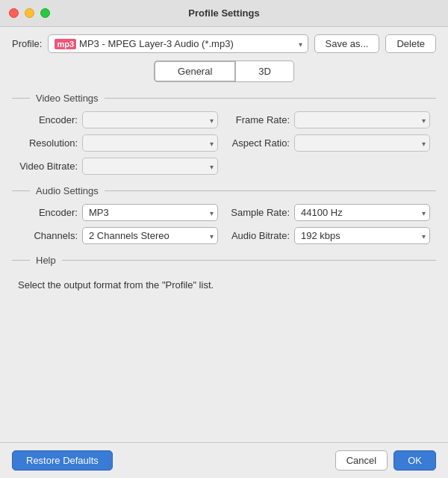  Describe the element at coordinates (13, 13) in the screenshot. I see `close-button` at that location.